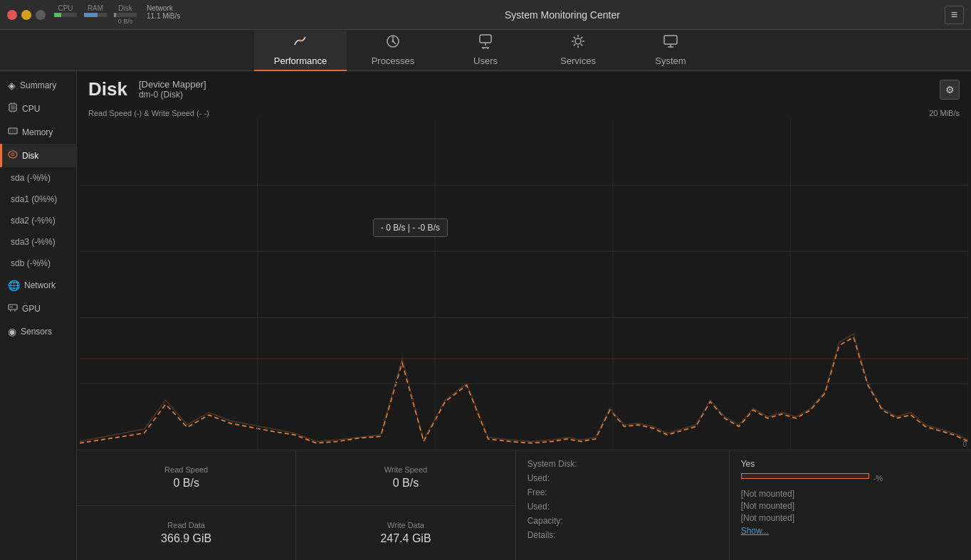  What do you see at coordinates (26, 15) in the screenshot?
I see `minimize-button` at bounding box center [26, 15].